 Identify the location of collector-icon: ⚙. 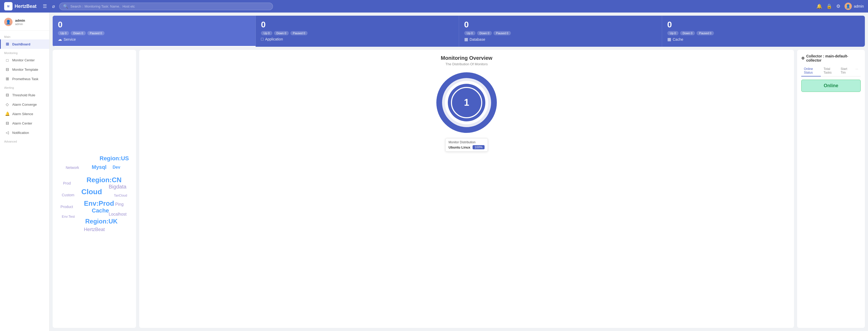
(803, 58).